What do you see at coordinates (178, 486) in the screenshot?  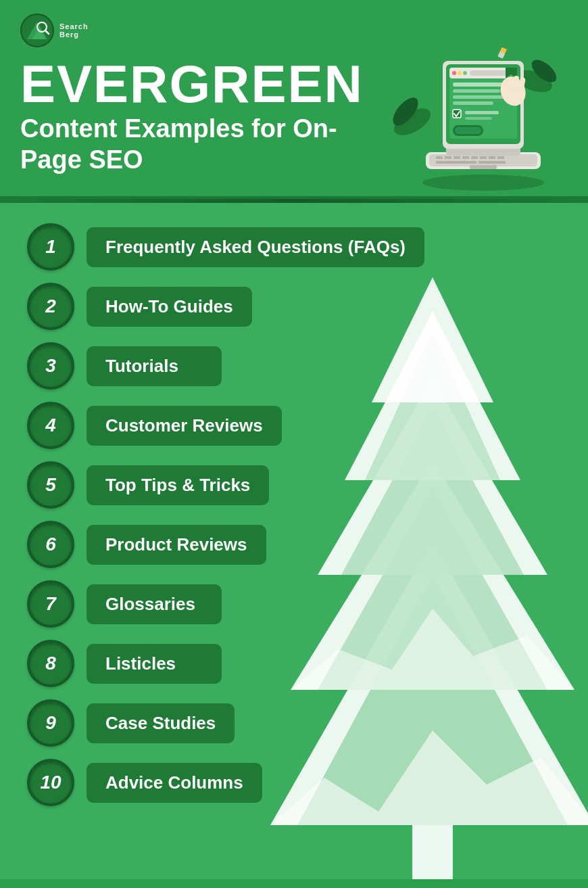 I see `item-label-box: Top Tips & Tricks` at bounding box center [178, 486].